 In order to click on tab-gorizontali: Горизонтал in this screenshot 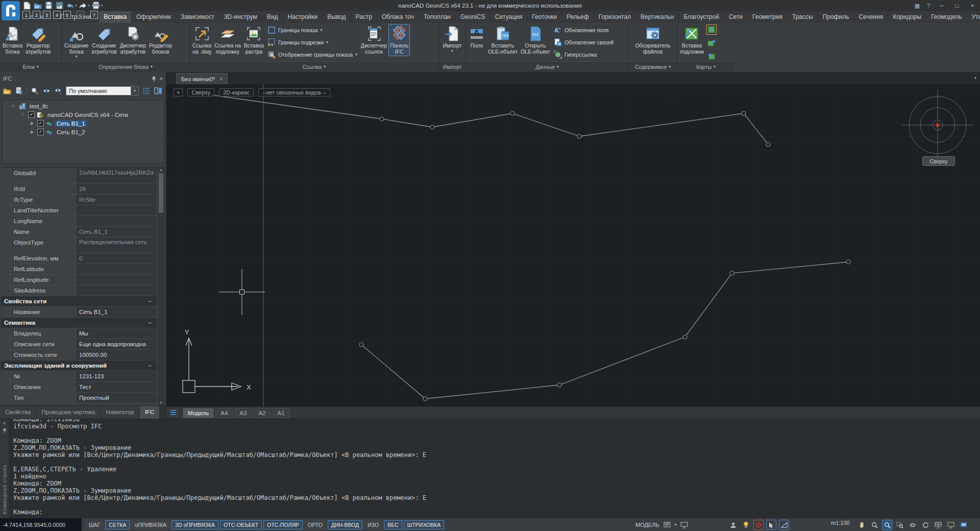, I will do `click(615, 17)`.